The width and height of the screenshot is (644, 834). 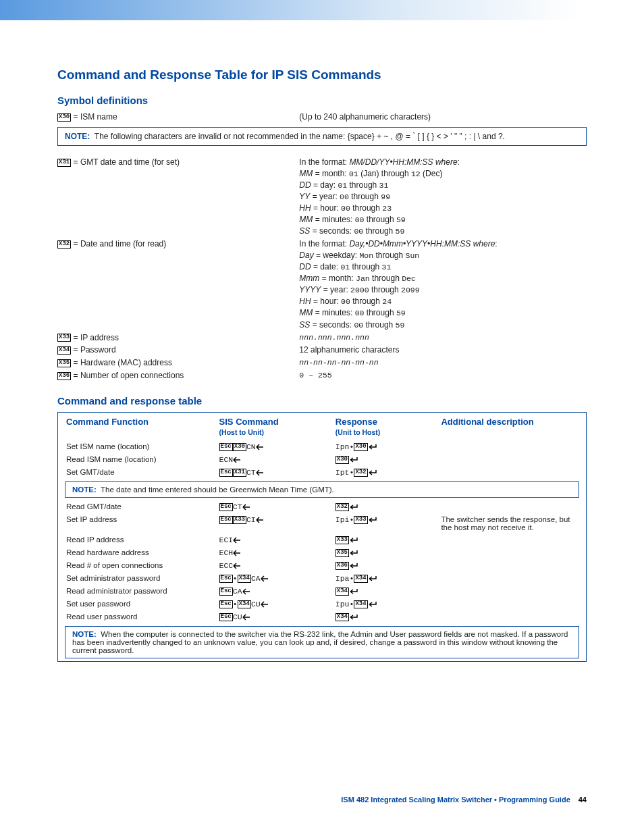 What do you see at coordinates (261, 447) in the screenshot?
I see `arrow-left-icon` at bounding box center [261, 447].